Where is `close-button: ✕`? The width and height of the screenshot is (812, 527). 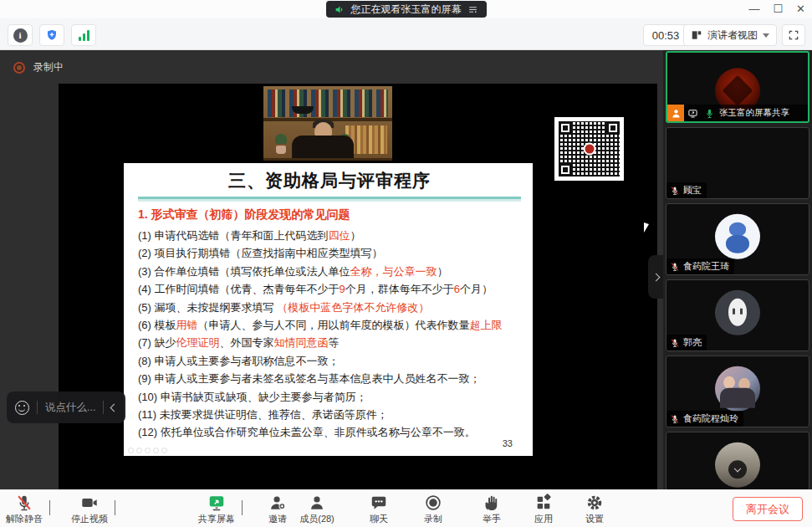
close-button: ✕ is located at coordinates (801, 9).